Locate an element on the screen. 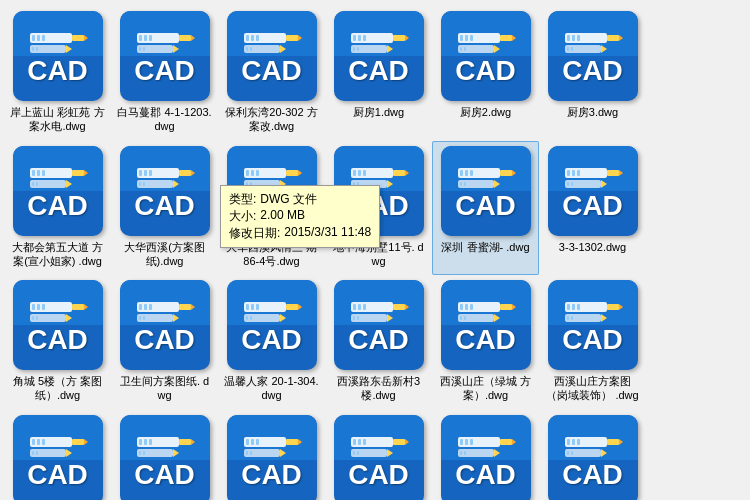 Image resolution: width=750 pixels, height=500 pixels. file-item: CAD白马蔓郡 4-1-1203.dwg is located at coordinates (164, 74).